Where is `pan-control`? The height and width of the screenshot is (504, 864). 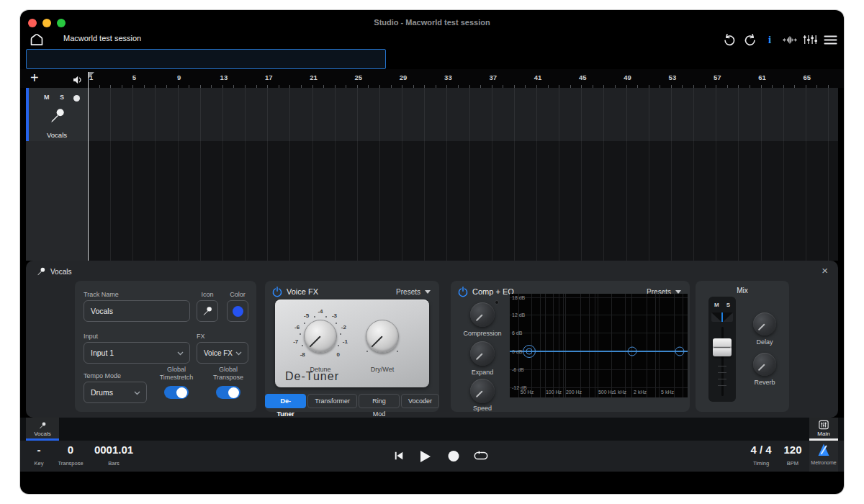 pan-control is located at coordinates (722, 317).